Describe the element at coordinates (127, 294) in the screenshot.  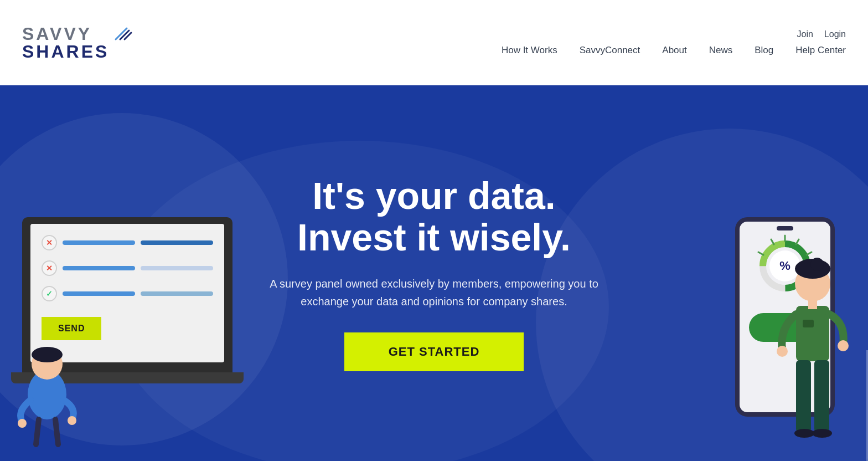
I see `survey-item-3: ✓` at that location.